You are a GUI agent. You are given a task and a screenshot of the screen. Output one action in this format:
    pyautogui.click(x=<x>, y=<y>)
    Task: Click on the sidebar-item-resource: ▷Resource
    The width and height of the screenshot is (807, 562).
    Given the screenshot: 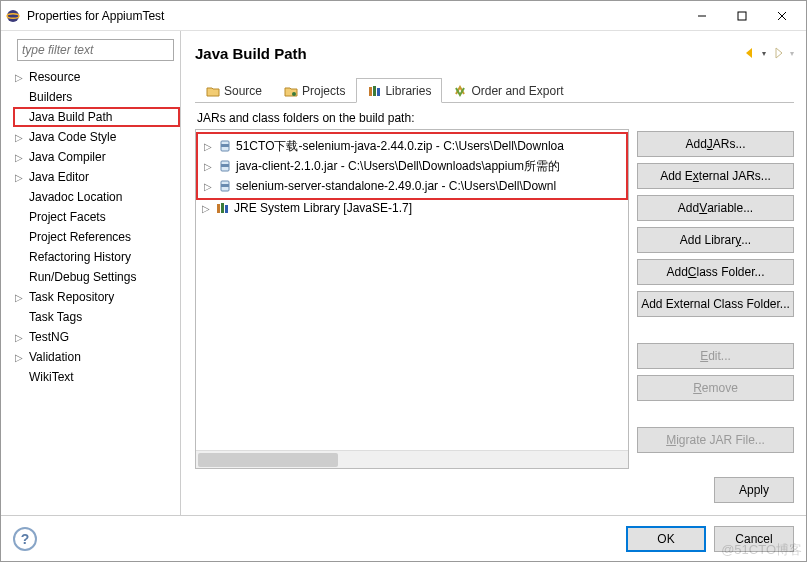 What is the action you would take?
    pyautogui.click(x=96, y=77)
    